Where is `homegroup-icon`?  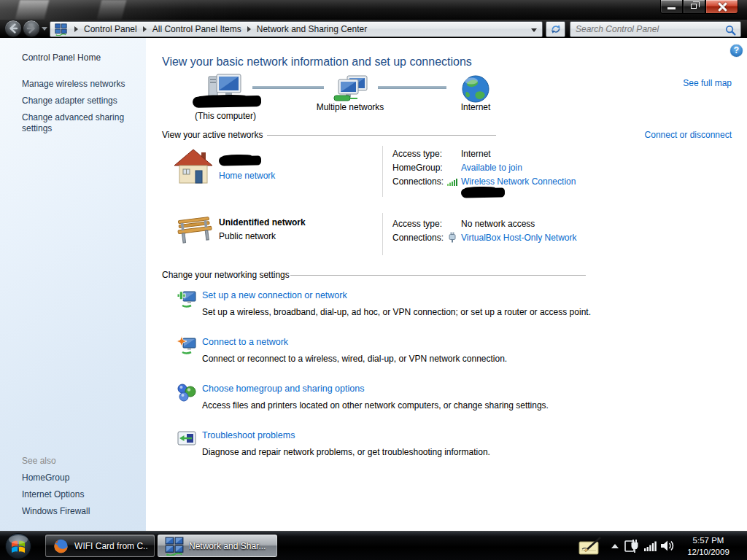 homegroup-icon is located at coordinates (187, 392).